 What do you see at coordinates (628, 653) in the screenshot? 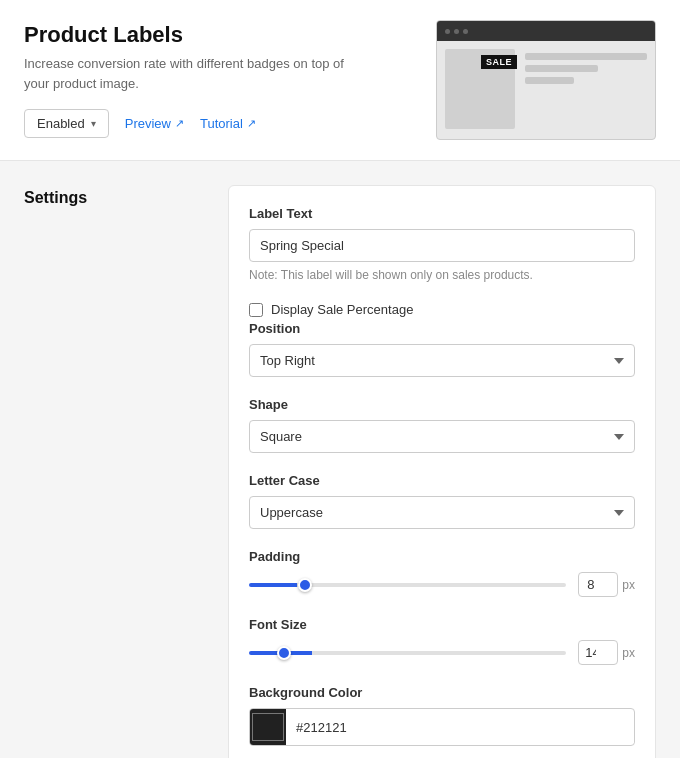
I see `font-size-unit: px` at bounding box center [628, 653].